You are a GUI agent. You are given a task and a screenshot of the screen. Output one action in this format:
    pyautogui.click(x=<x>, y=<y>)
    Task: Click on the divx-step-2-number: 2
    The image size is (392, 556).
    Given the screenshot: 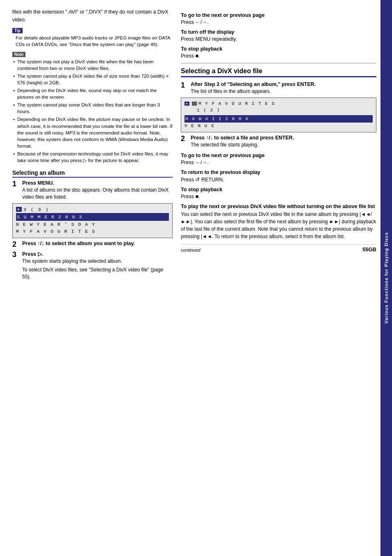 What is the action you would take?
    pyautogui.click(x=184, y=141)
    